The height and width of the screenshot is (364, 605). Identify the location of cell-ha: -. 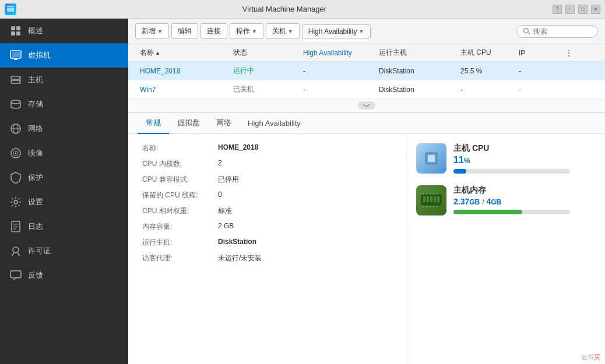
(336, 90).